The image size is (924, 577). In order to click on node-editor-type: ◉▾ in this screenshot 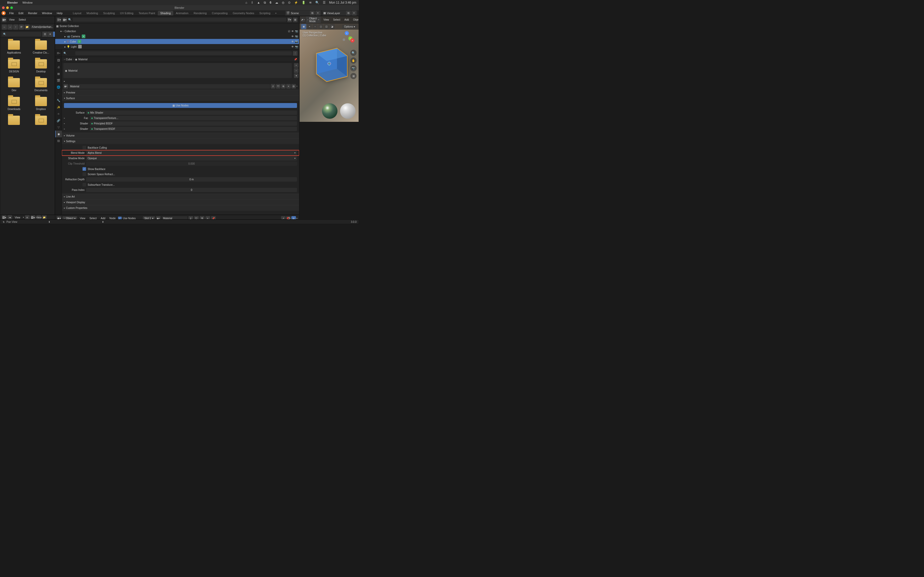, I will do `click(59, 218)`.